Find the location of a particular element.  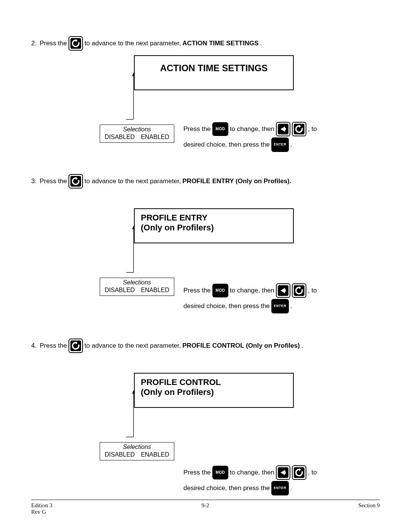

footer-section: Section 9 is located at coordinates (369, 509).